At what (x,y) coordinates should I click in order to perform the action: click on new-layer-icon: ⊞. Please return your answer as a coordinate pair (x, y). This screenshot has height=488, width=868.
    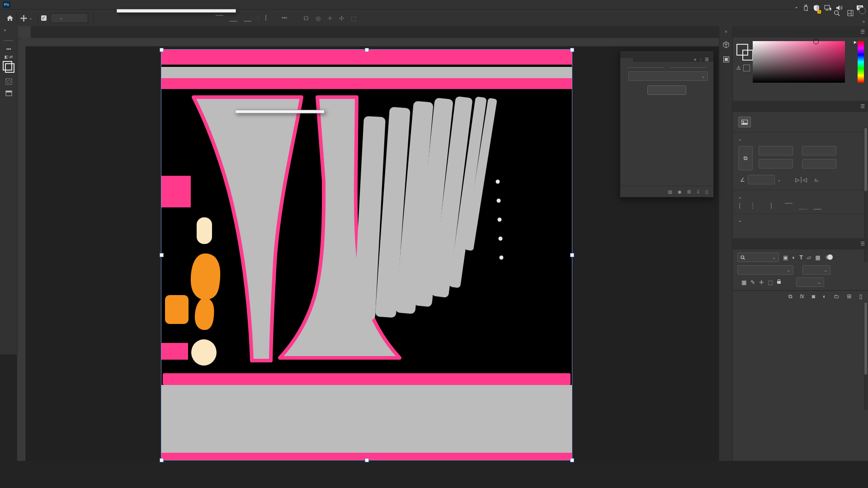
    Looking at the image, I should click on (849, 296).